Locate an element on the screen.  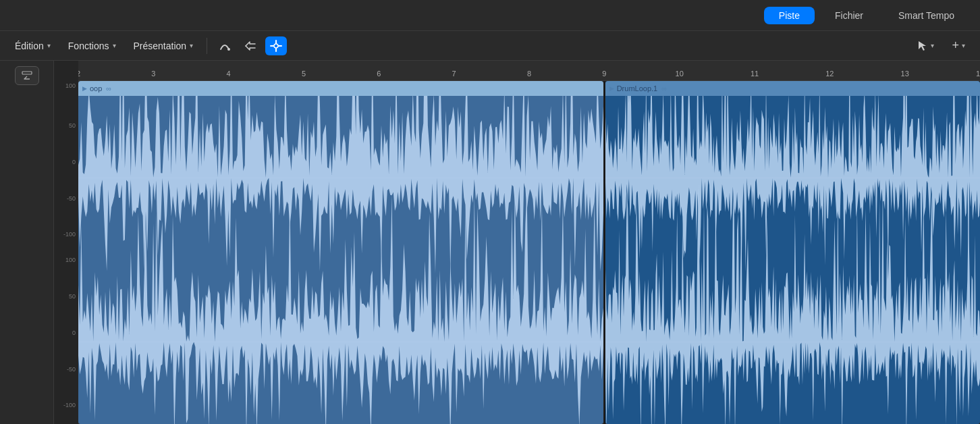
y-label-100-bottom: 100 is located at coordinates (70, 260).